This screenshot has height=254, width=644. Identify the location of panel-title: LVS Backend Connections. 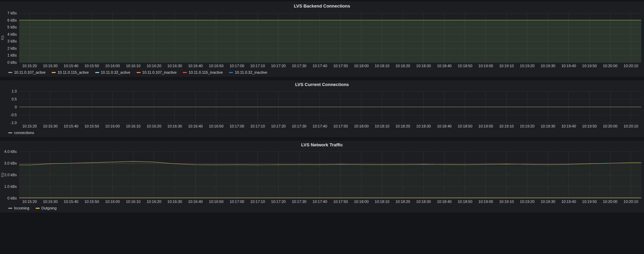
(322, 6).